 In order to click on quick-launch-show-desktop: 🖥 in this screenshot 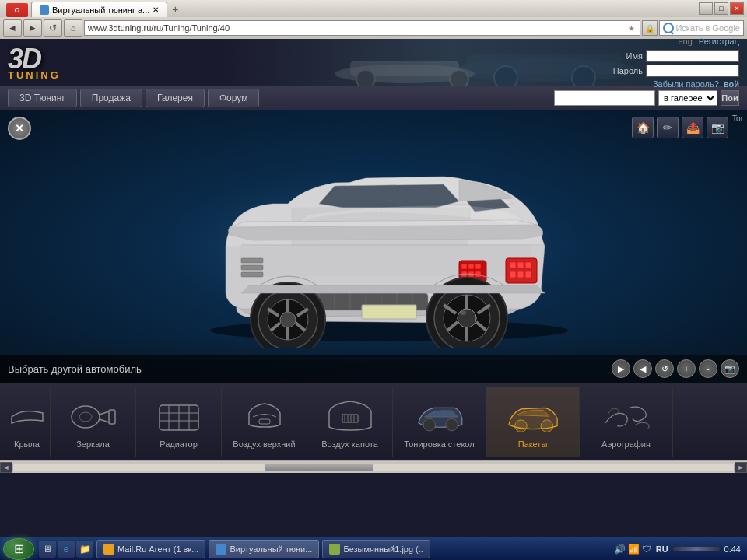, I will do `click(47, 549)`.